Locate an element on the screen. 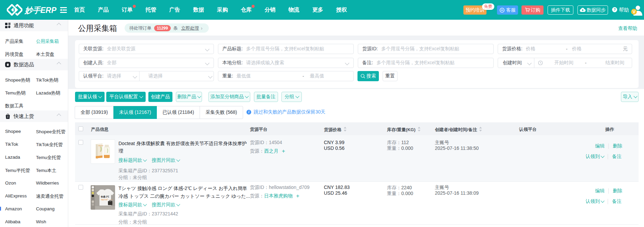 The image size is (644, 227). svg-text: docteat is located at coordinates (101, 145).